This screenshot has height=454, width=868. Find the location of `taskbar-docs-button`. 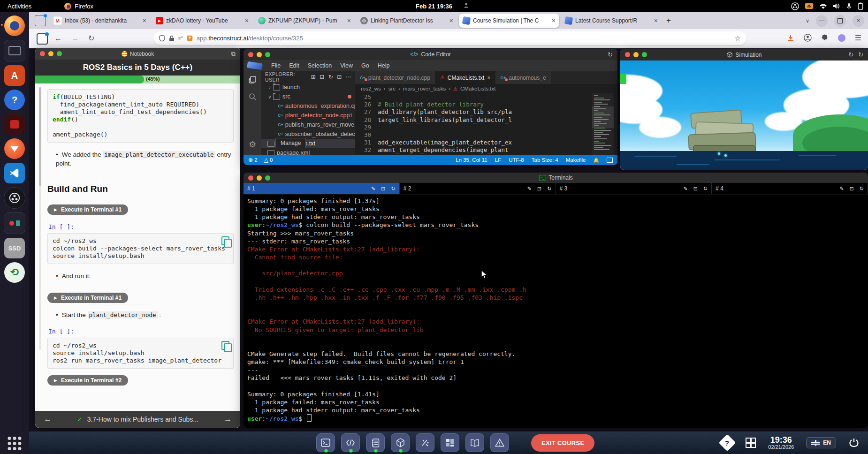

taskbar-docs-button is located at coordinates (475, 443).